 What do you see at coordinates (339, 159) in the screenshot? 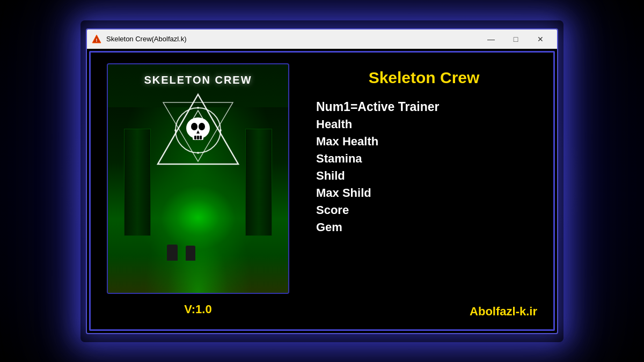
I see `feature-item-3: Stamina` at bounding box center [339, 159].